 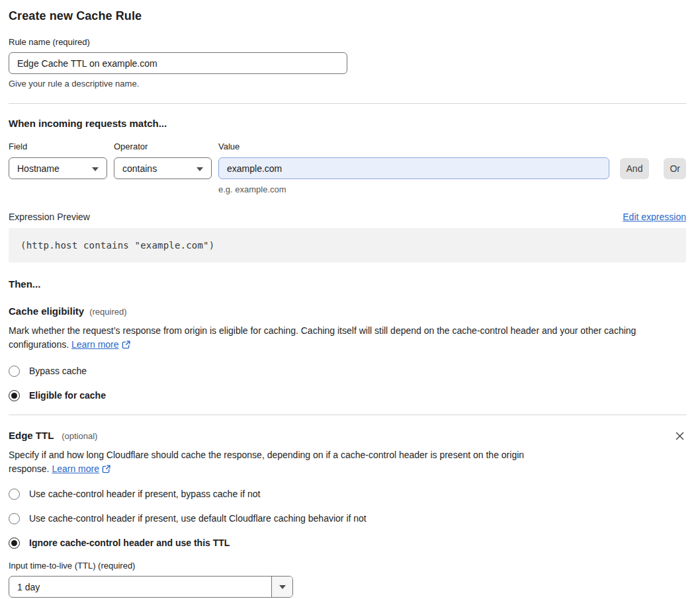 I want to click on then-heading: Then..., so click(x=347, y=284).